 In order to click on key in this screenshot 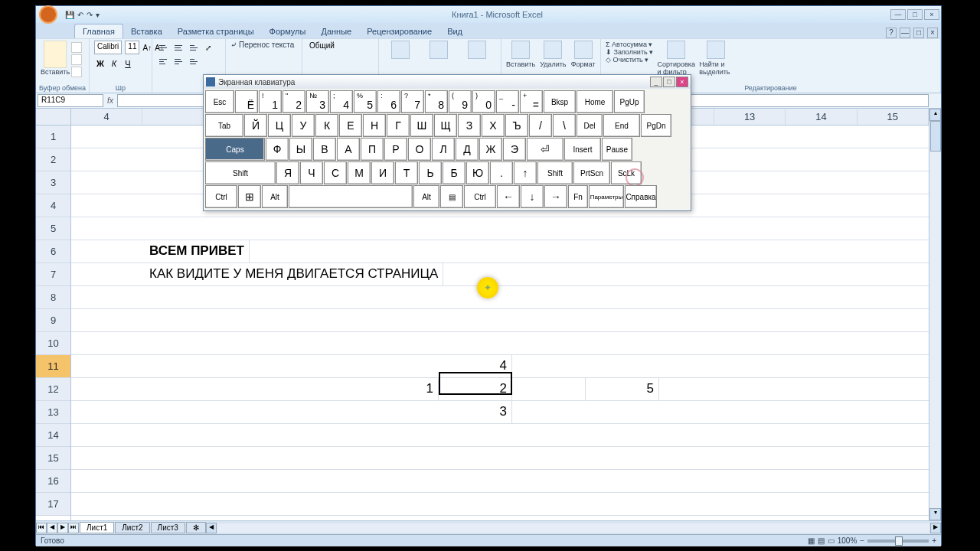, I will do `click(351, 197)`.